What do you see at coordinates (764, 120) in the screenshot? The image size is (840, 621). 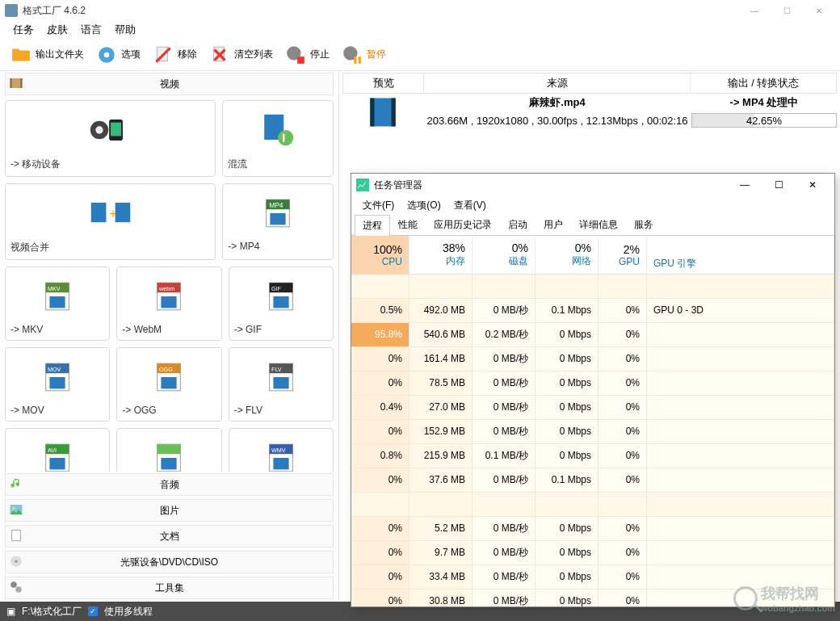 I see `progress-bar: 42.65%` at bounding box center [764, 120].